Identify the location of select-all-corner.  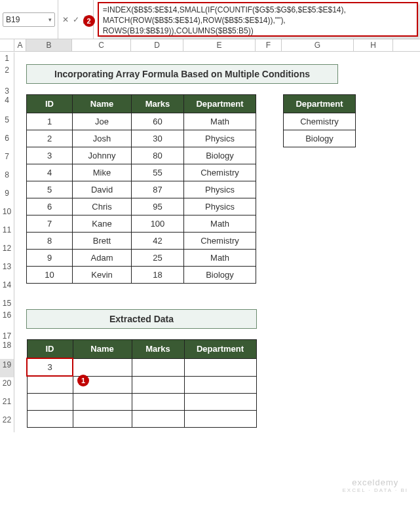
(7, 45).